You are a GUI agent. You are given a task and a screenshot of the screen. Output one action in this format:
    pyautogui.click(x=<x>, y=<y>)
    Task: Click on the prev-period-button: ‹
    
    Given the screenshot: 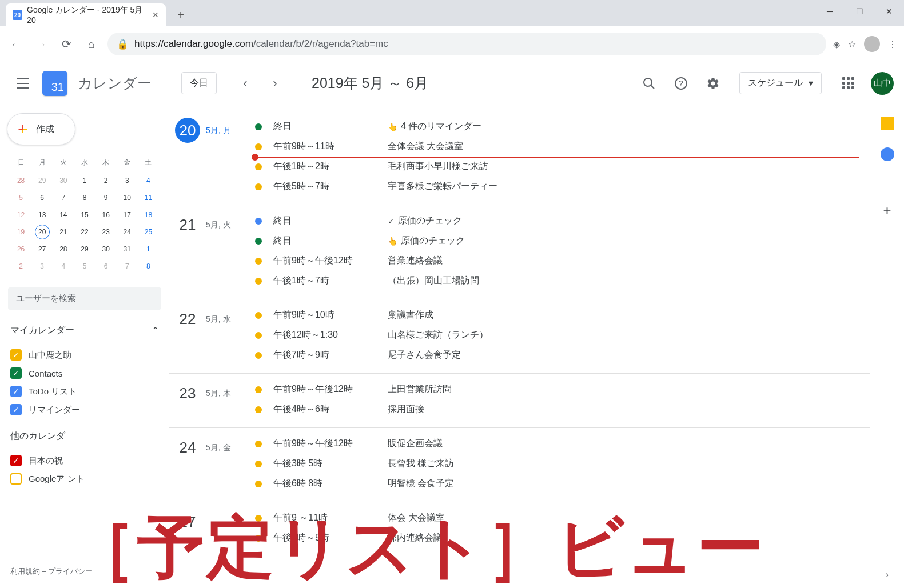 What is the action you would take?
    pyautogui.click(x=245, y=83)
    